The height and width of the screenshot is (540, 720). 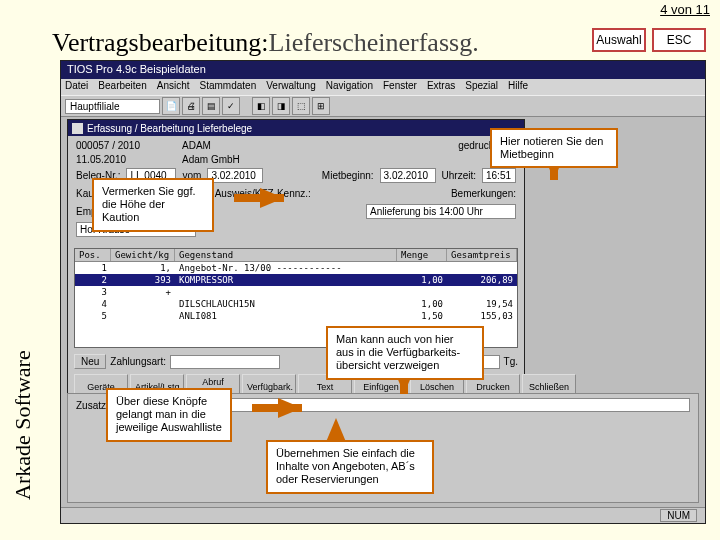 I want to click on vom-field: 3.02.2010, so click(x=235, y=176).